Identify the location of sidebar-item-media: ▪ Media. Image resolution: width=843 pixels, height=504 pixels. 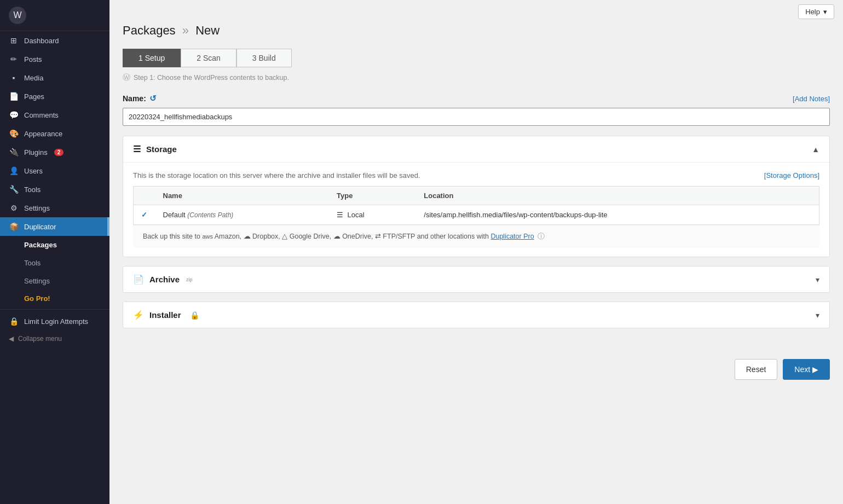
(55, 78).